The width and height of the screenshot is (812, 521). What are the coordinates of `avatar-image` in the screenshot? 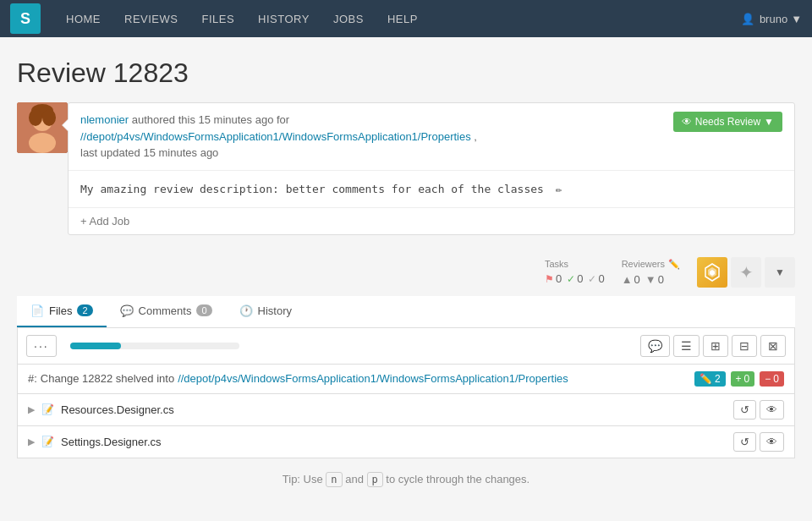 It's located at (42, 128).